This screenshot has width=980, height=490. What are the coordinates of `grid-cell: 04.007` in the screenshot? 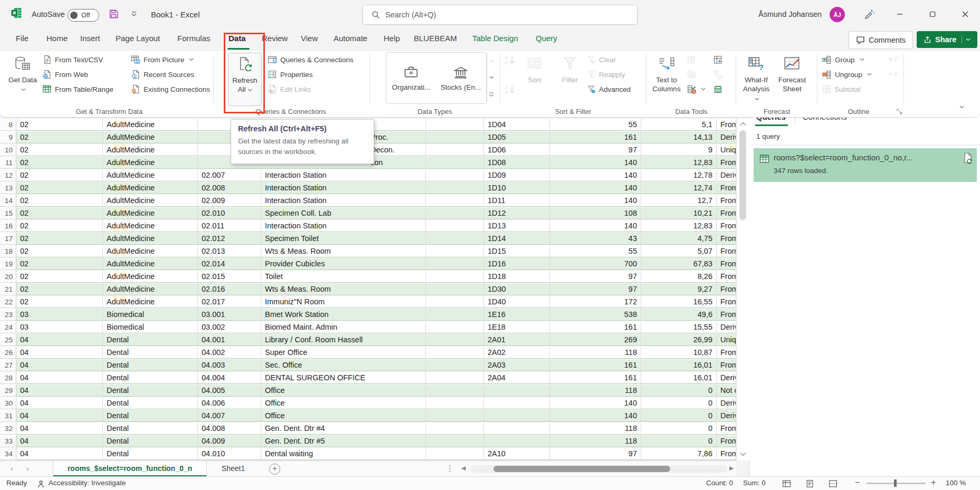 It's located at (230, 416).